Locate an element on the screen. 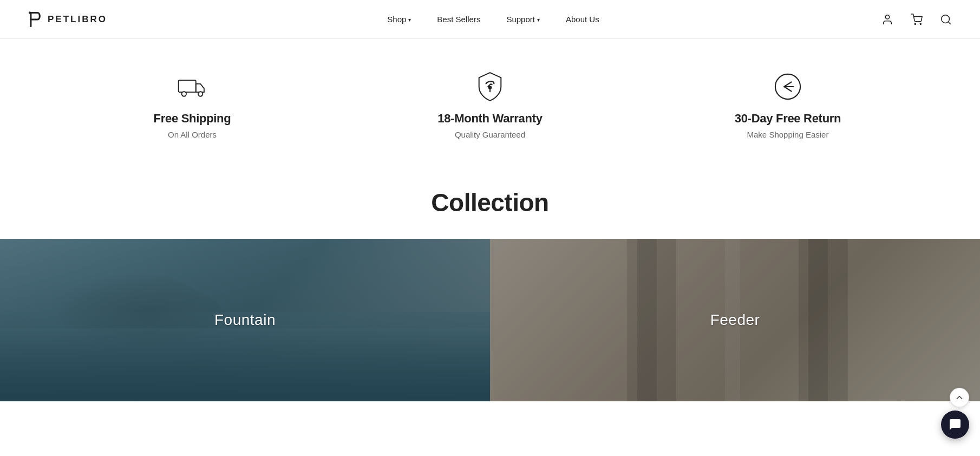 This screenshot has width=980, height=456. nav-best-sellers: Best Sellers is located at coordinates (459, 19).